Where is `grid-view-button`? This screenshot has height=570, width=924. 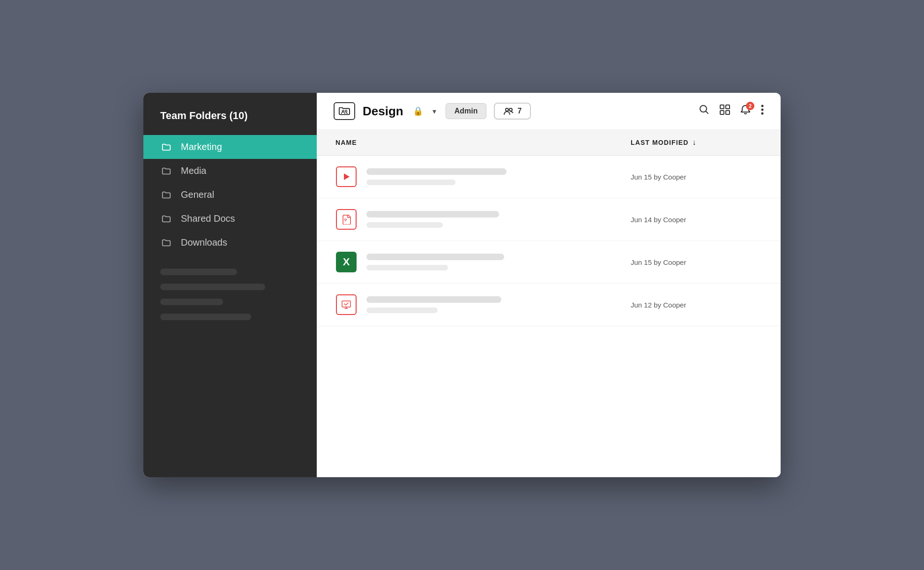
grid-view-button is located at coordinates (725, 111).